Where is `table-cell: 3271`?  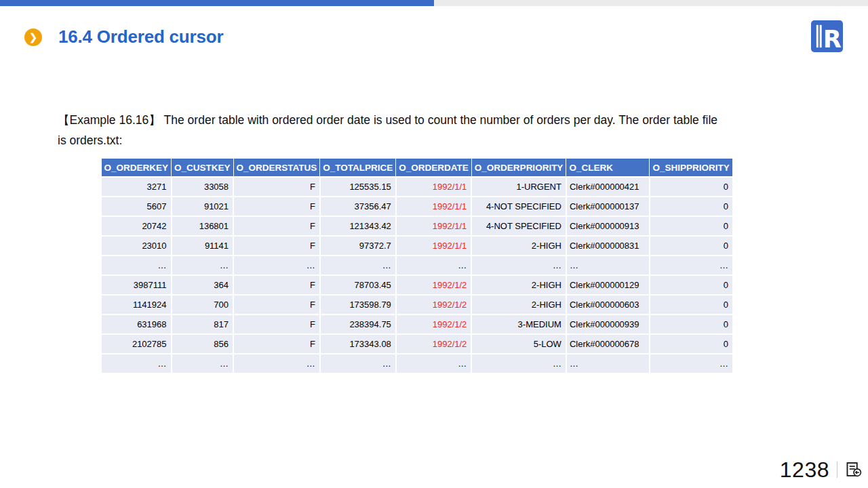
table-cell: 3271 is located at coordinates (136, 187).